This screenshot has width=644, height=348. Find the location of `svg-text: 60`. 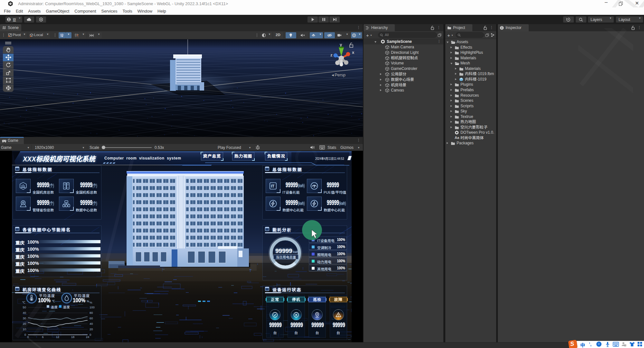

svg-text: 60 is located at coordinates (91, 318).